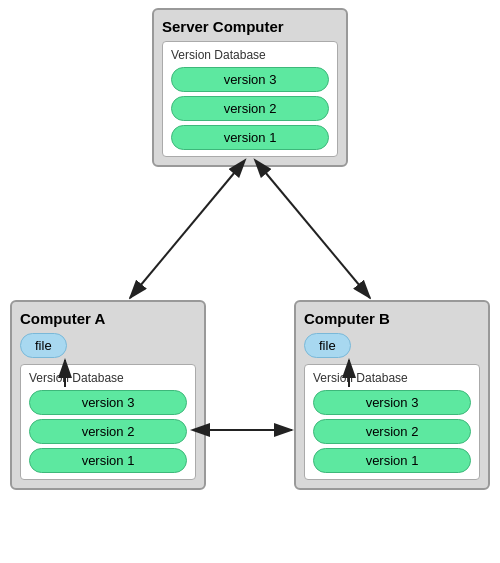 The image size is (500, 563). I want to click on computer-a-db-label: Version Database, so click(108, 378).